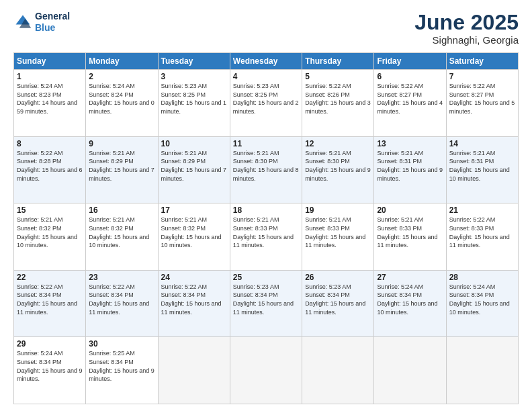 The image size is (532, 411). Describe the element at coordinates (266, 28) in the screenshot. I see `top-section: General Blue June 2025 Sighnaghi, Georgi…` at that location.